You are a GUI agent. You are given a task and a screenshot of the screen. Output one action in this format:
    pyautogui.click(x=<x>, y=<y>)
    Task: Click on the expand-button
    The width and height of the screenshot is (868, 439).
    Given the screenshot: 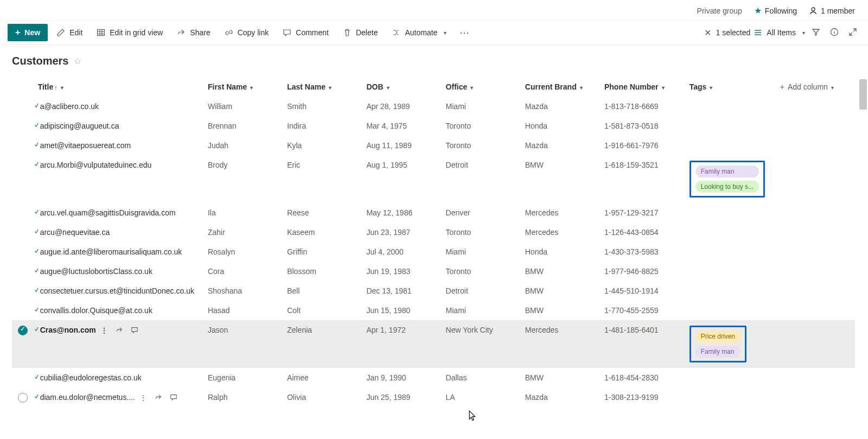 What is the action you would take?
    pyautogui.click(x=853, y=33)
    